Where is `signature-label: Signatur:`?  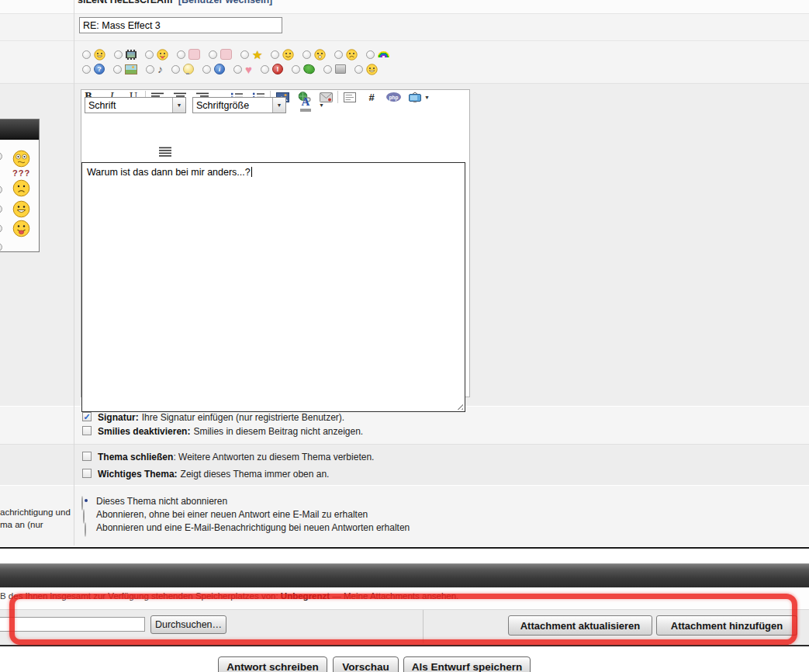
signature-label: Signatur: is located at coordinates (118, 417).